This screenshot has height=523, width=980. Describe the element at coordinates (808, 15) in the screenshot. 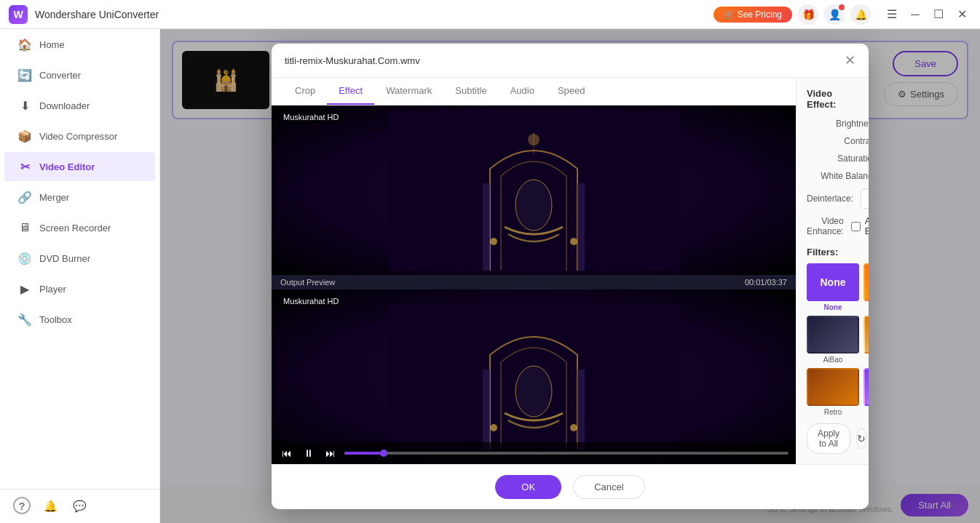

I see `gift-button: 🎁` at that location.